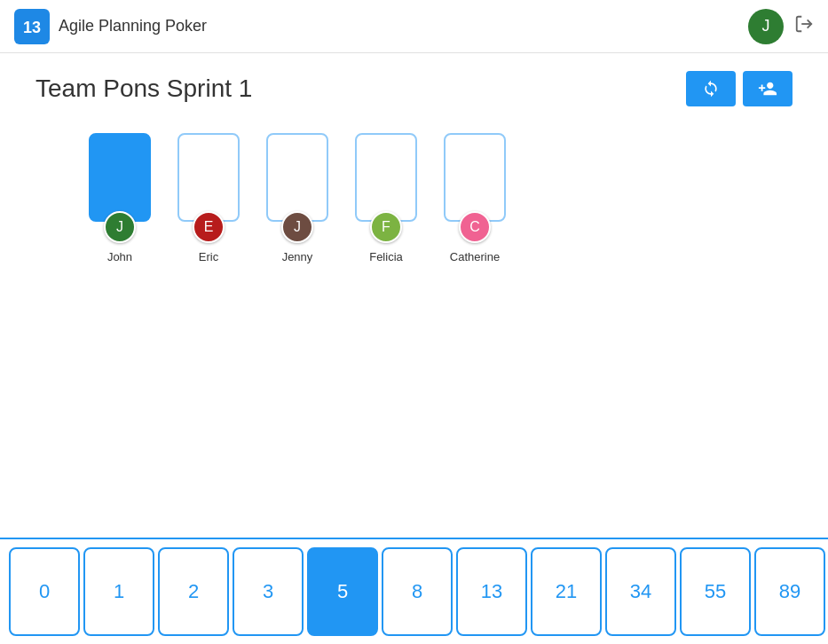 This screenshot has width=828, height=644. I want to click on vote-card-8: 8, so click(417, 592).